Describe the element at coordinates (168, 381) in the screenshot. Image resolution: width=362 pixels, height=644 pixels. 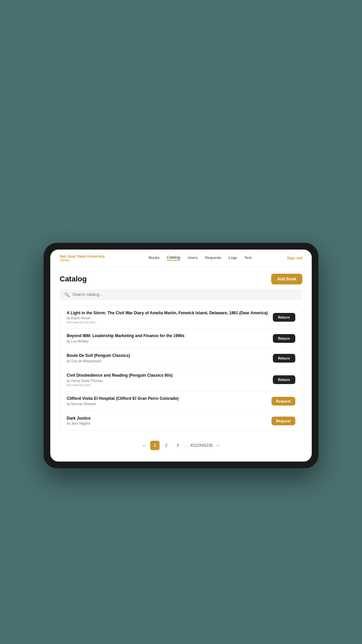
I see `book-author: by Henry David Thoreau` at that location.